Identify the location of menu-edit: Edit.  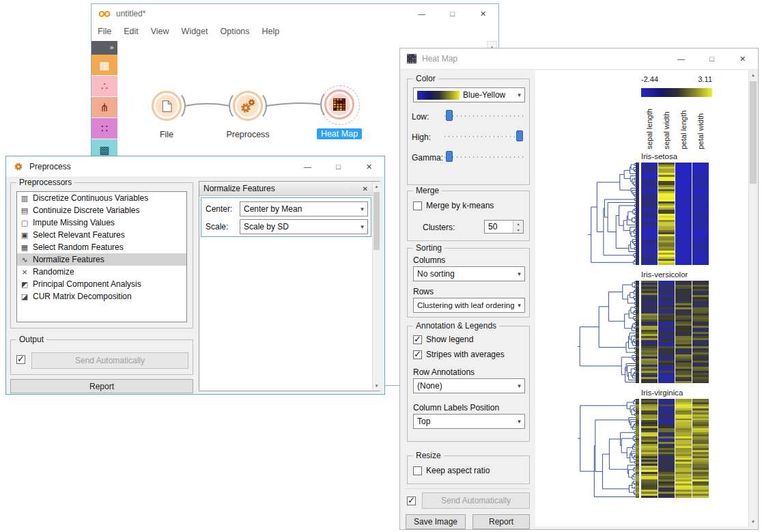
(131, 31).